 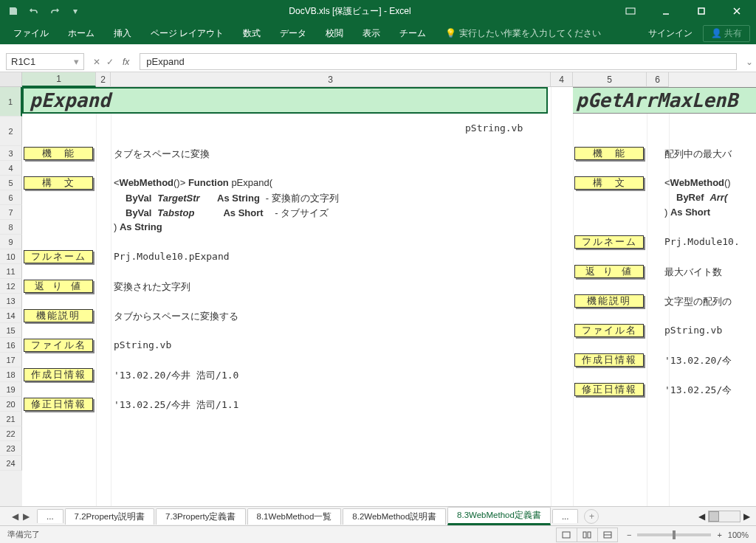 What do you see at coordinates (285, 100) in the screenshot?
I see `cell-title-left: pExpand` at bounding box center [285, 100].